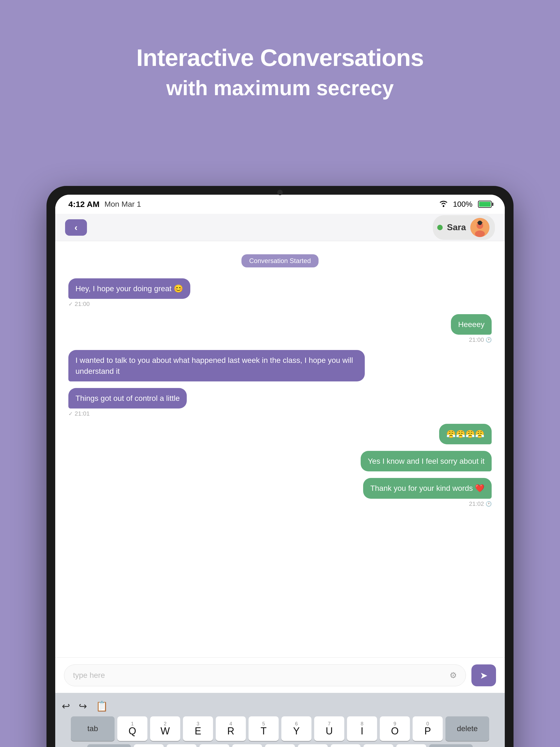 The width and height of the screenshot is (560, 747). What do you see at coordinates (313, 746) in the screenshot?
I see `key-h: (H` at bounding box center [313, 746].